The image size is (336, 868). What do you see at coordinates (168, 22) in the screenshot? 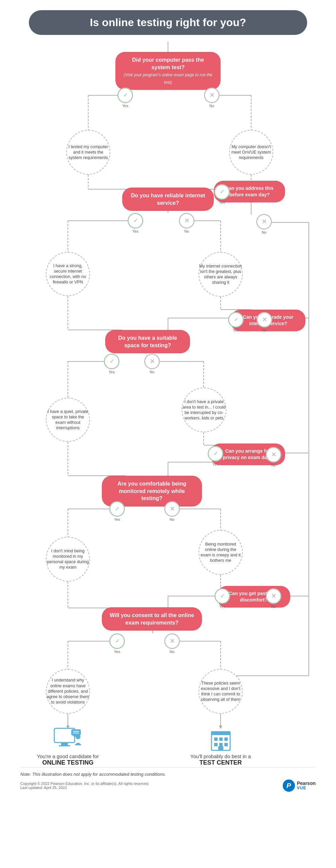
I see `page-title: Is online testing right for you?` at bounding box center [168, 22].